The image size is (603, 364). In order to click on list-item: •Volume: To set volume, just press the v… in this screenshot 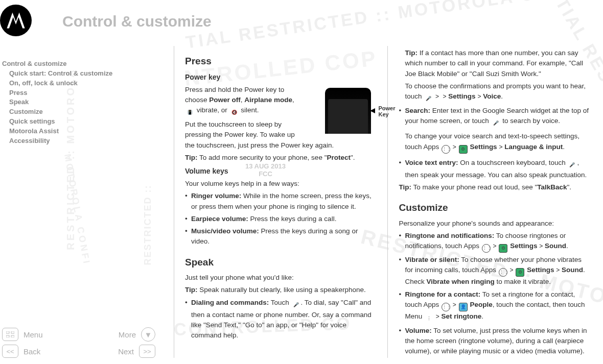, I will do `click(495, 341)`.